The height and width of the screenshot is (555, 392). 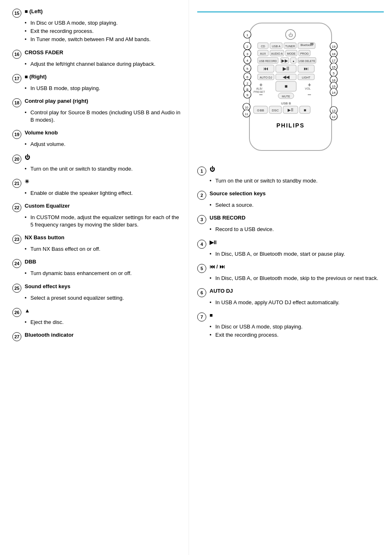 I want to click on svg-text: AUX, so click(x=263, y=53).